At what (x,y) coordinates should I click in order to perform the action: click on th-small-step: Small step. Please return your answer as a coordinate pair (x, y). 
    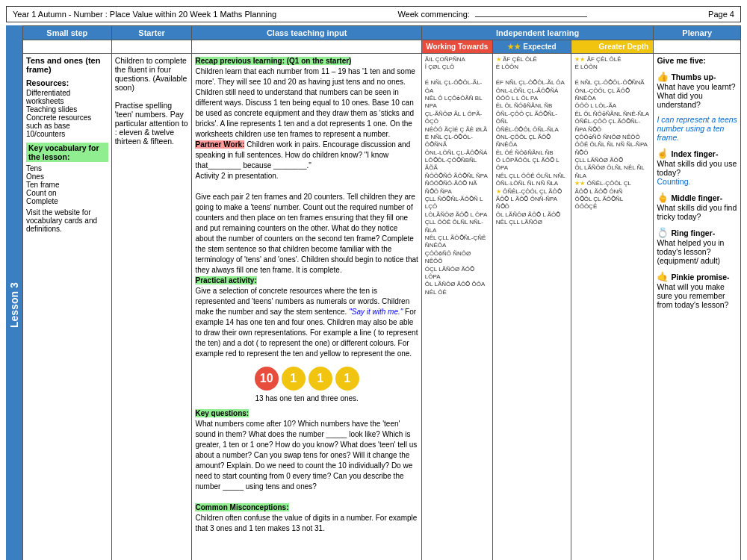
    Looking at the image, I should click on (67, 33).